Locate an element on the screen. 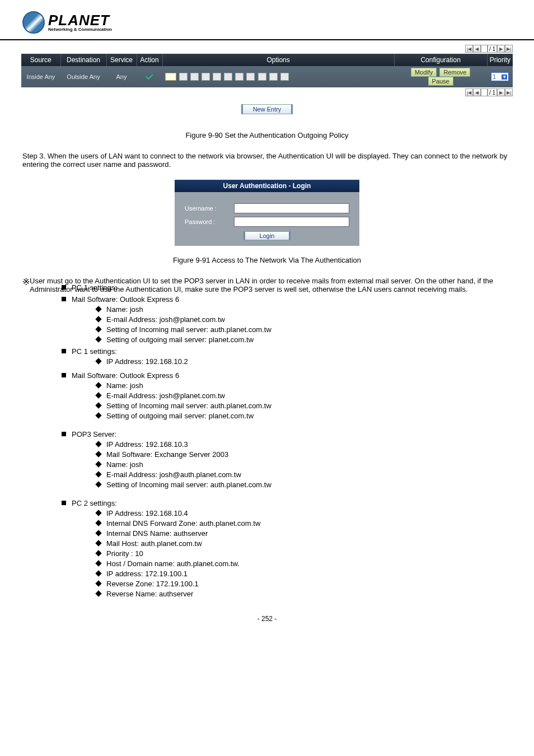  pc2-hostip: IP address: 172.19.100.1 is located at coordinates (303, 573).